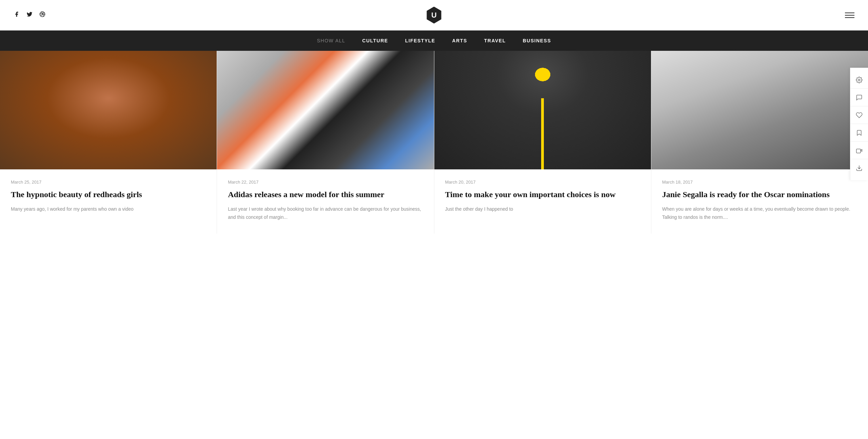  What do you see at coordinates (495, 41) in the screenshot?
I see `nav-travel: TRAVEL` at bounding box center [495, 41].